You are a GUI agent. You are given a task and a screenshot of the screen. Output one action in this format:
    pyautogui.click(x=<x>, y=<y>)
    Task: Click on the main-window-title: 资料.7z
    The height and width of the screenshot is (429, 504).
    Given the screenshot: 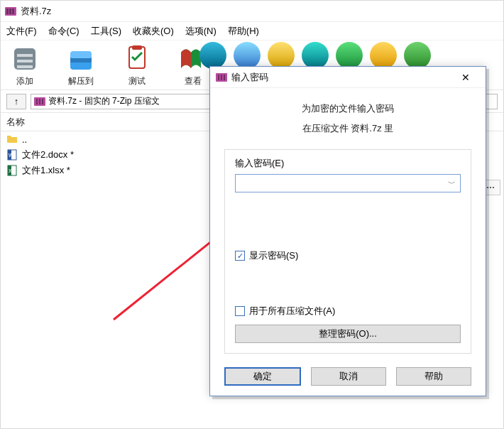 What is the action you would take?
    pyautogui.click(x=35, y=11)
    